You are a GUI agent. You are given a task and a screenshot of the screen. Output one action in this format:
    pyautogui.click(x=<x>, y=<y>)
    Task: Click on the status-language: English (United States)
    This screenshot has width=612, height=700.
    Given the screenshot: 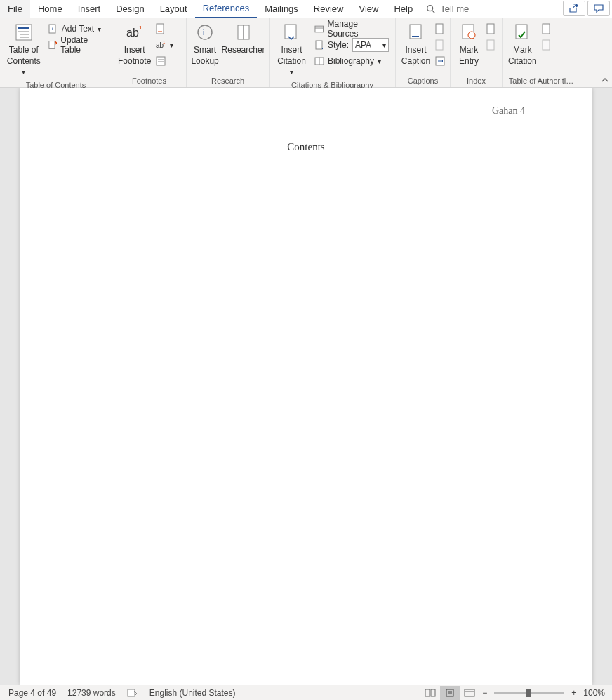 What is the action you would take?
    pyautogui.click(x=192, y=693)
    